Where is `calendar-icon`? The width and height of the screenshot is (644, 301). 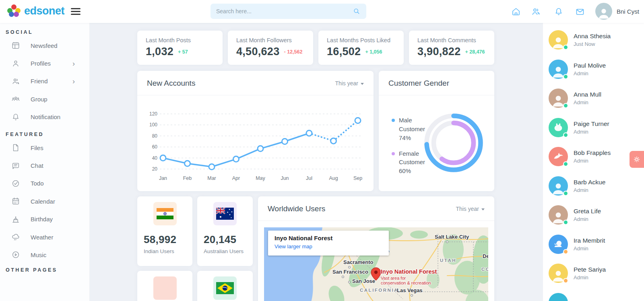
calendar-icon is located at coordinates (16, 201).